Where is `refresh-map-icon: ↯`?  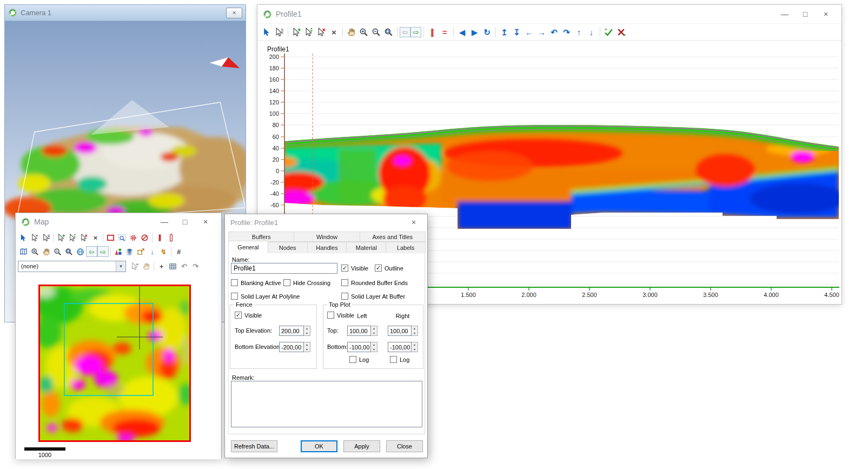
refresh-map-icon: ↯ is located at coordinates (163, 252).